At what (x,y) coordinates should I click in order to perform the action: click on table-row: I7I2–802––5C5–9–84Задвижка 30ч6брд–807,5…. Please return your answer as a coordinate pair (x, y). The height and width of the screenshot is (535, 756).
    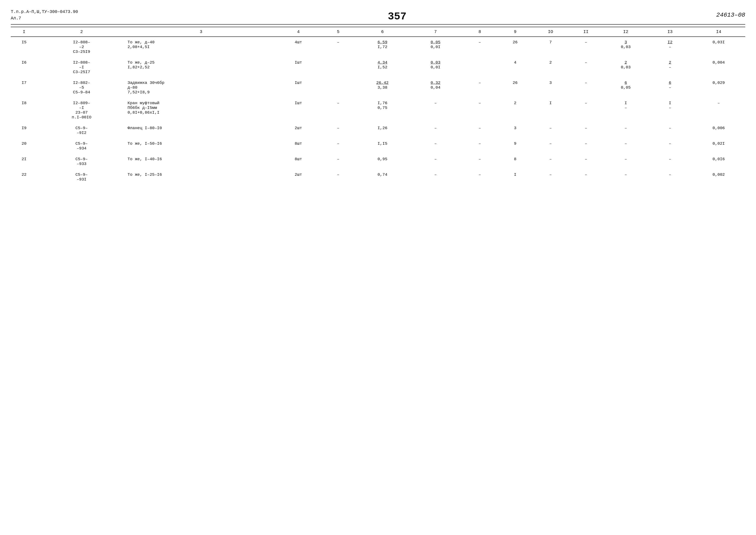
    Looking at the image, I should click on (378, 88).